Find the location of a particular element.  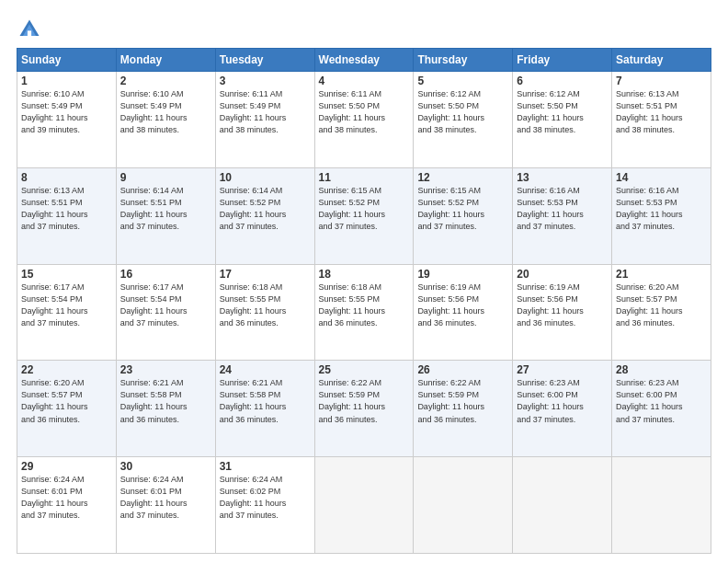

calendar-day-29: 29Sunrise: 6:24 AMSunset: 6:01 PMDayligh… is located at coordinates (67, 506).